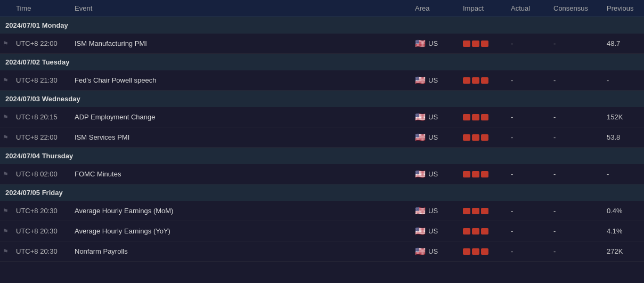 This screenshot has width=644, height=283. I want to click on col-time-header: Time, so click(40, 9).